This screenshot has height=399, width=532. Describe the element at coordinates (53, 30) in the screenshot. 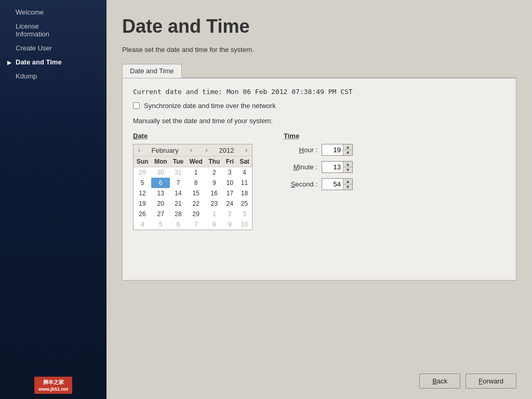

I see `sidebar-item-license: LicenseInformation` at that location.